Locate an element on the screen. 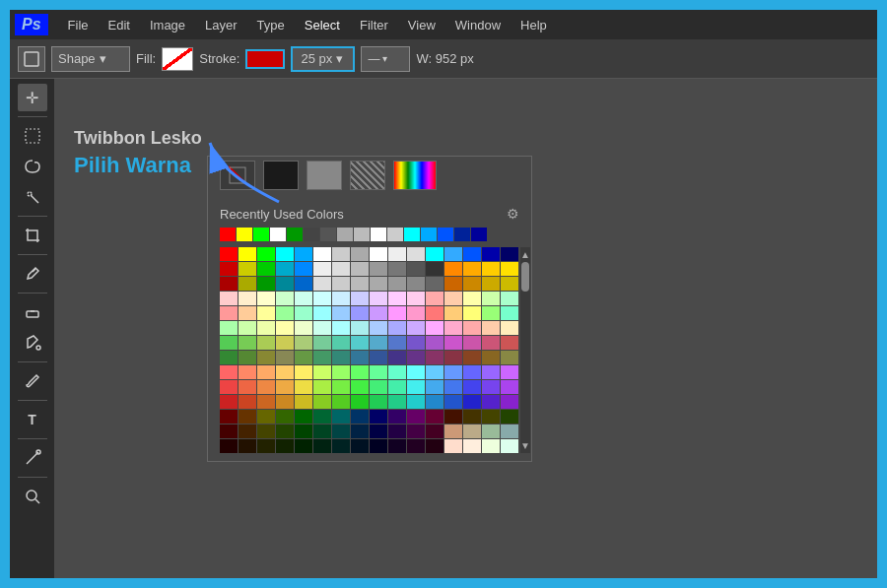  menu-window: Window is located at coordinates (478, 26).